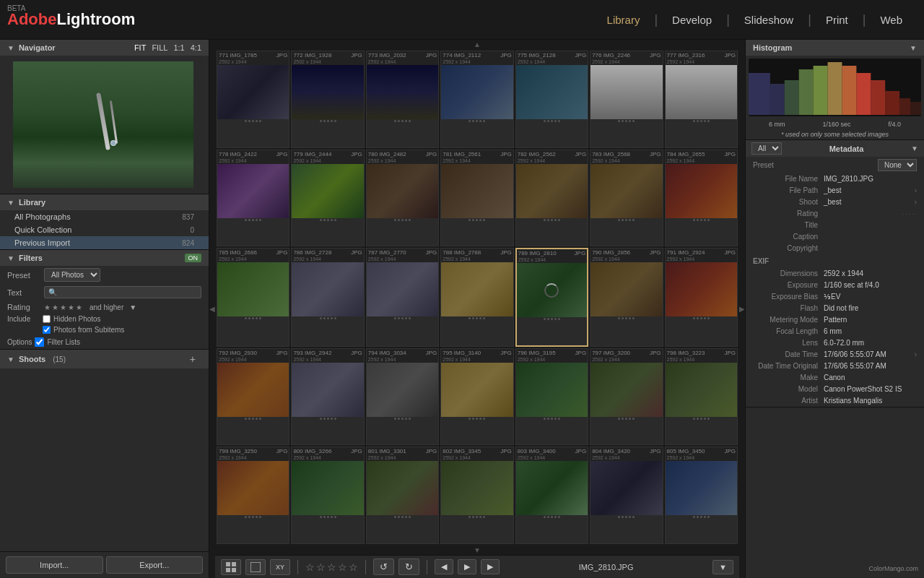 Image resolution: width=924 pixels, height=578 pixels. What do you see at coordinates (280, 567) in the screenshot?
I see `xy-view-button: XY` at bounding box center [280, 567].